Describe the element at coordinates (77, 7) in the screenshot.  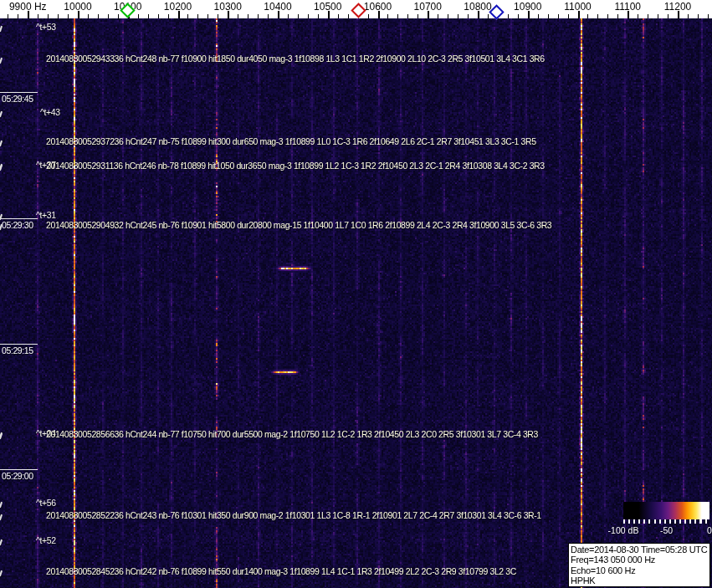
I see `freq-label: 10000` at that location.